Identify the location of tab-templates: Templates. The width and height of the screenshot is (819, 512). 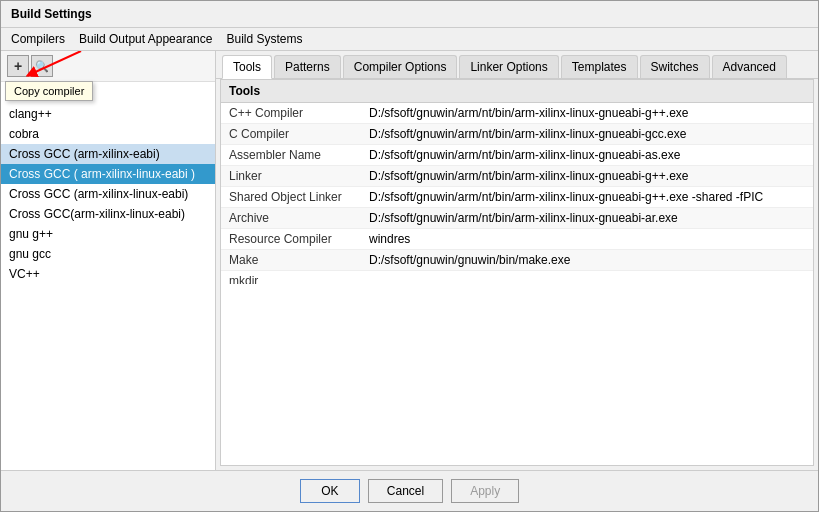
(600, 66).